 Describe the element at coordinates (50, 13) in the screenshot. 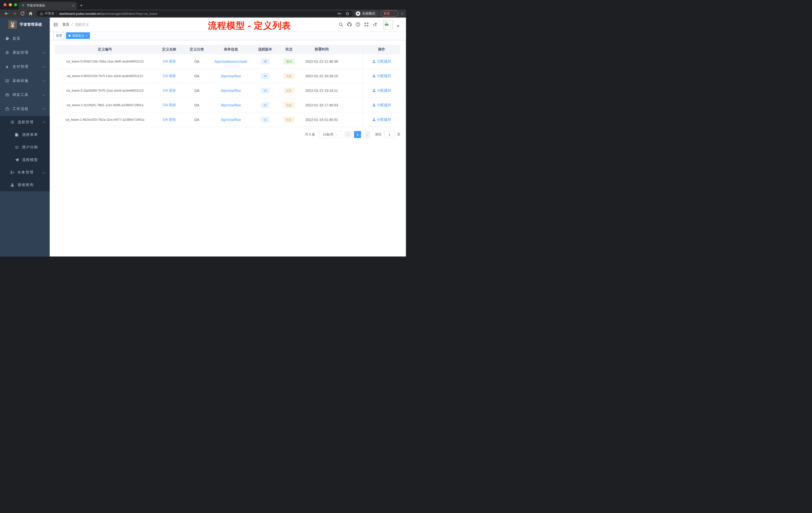

I see `security-label: 不安全` at that location.